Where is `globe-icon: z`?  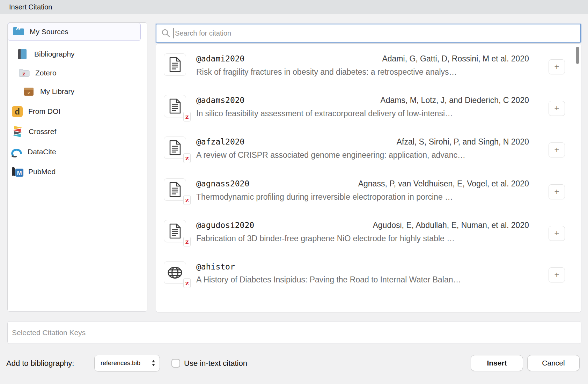
globe-icon: z is located at coordinates (175, 273).